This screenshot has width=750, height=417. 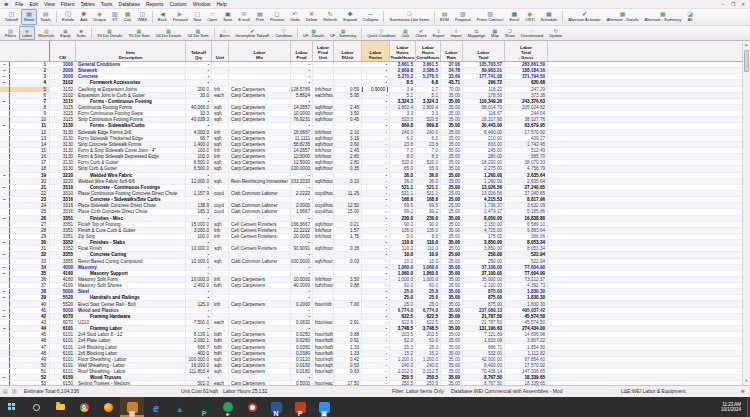 What do you see at coordinates (324, 102) in the screenshot?
I see `cell-labor-prod-unit` at bounding box center [324, 102].